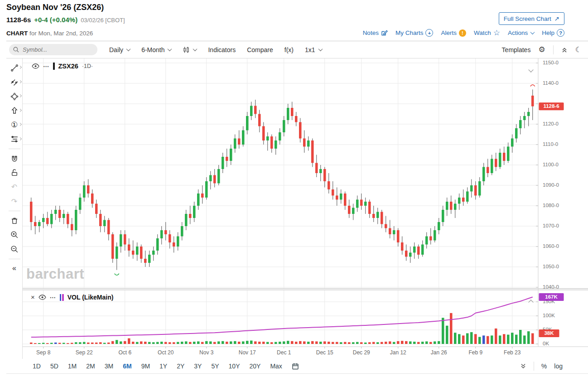 Image resolution: width=588 pixels, height=382 pixels. I want to click on collapse-down-icon, so click(523, 366).